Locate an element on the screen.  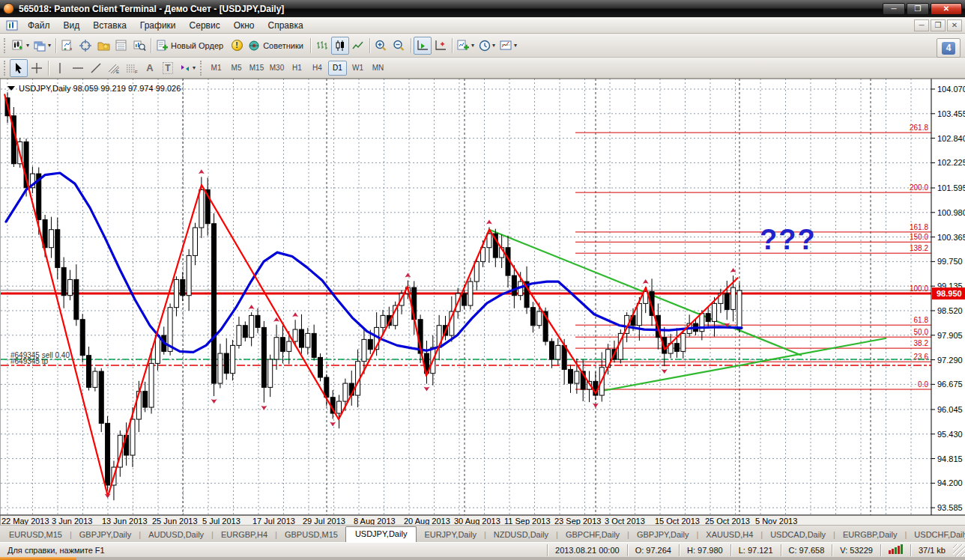
maximize-button: ❐ is located at coordinates (918, 9).